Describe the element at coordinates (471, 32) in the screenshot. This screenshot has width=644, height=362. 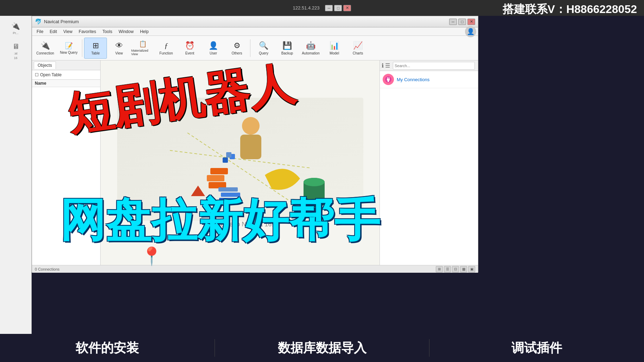
I see `avatar-icon: 👤` at that location.